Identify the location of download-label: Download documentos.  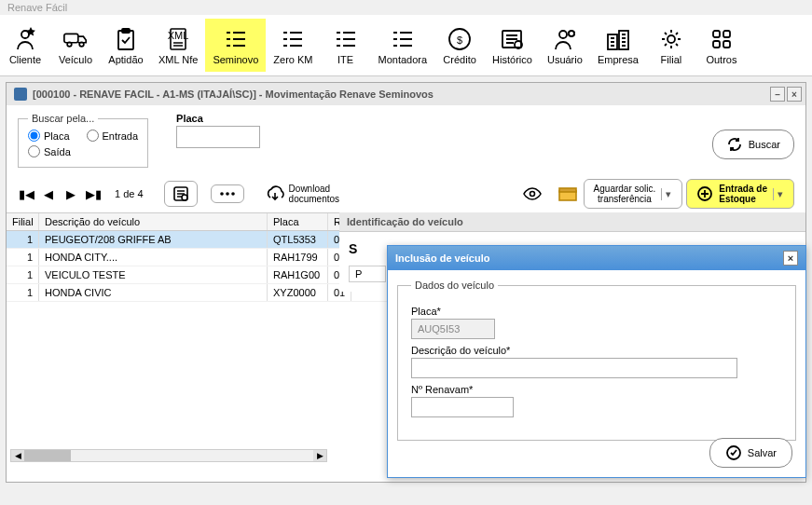
(314, 194).